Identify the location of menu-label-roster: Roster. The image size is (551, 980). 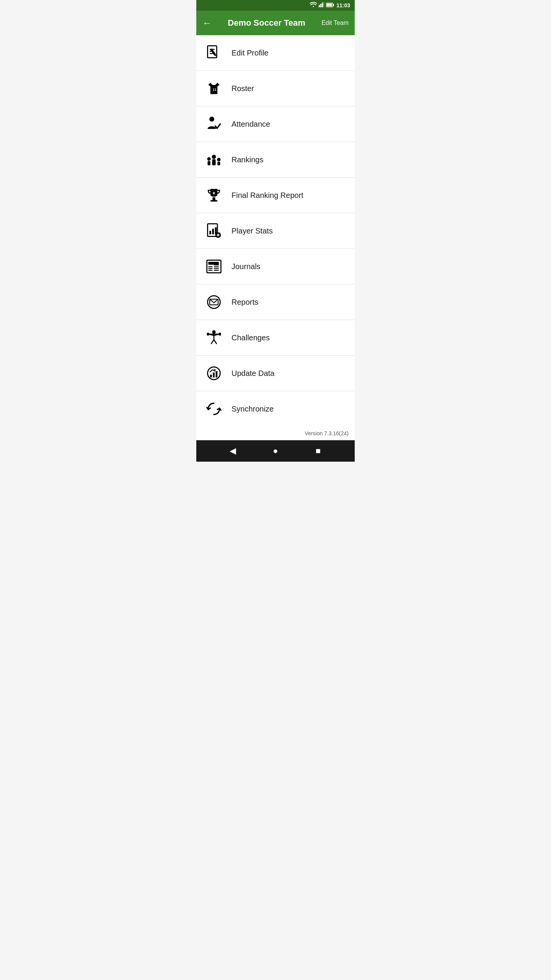
(243, 89).